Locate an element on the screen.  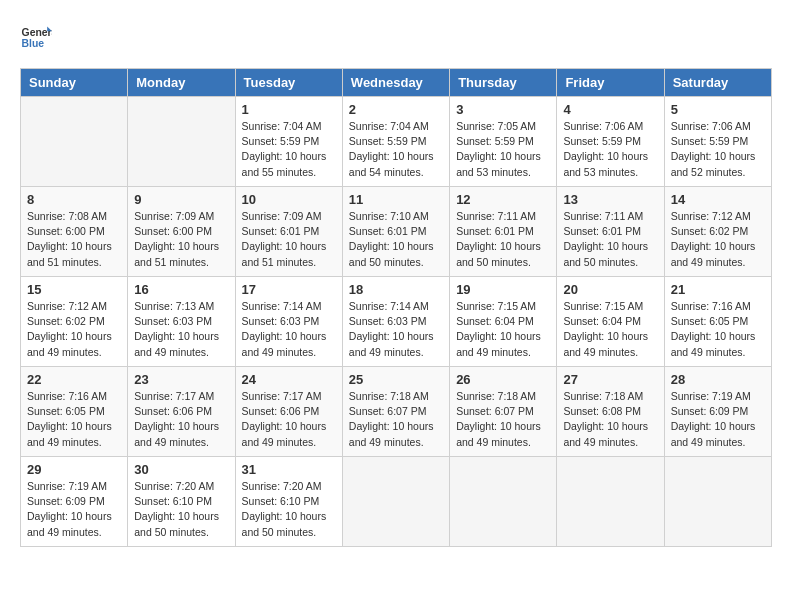
weekday-header: Monday is located at coordinates (182, 83).